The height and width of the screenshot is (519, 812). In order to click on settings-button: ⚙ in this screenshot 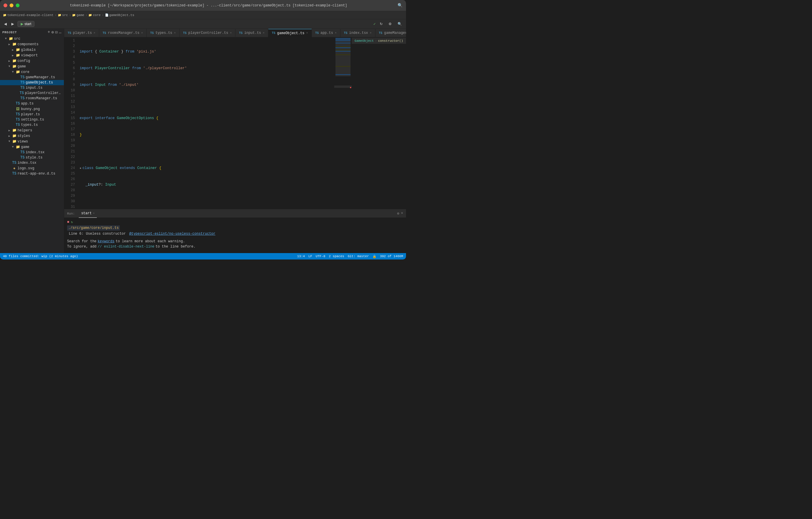, I will do `click(390, 24)`.